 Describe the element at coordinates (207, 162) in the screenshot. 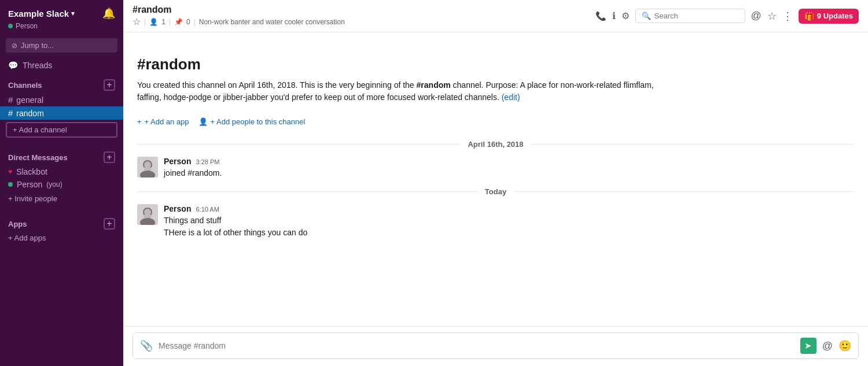

I see `message-time: 3:28 PM` at that location.